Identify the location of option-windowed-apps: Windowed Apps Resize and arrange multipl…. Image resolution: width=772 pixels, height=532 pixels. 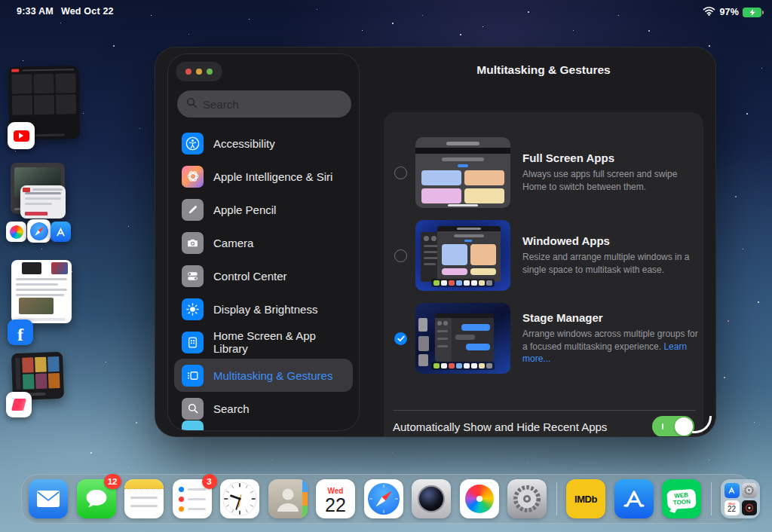
(544, 255).